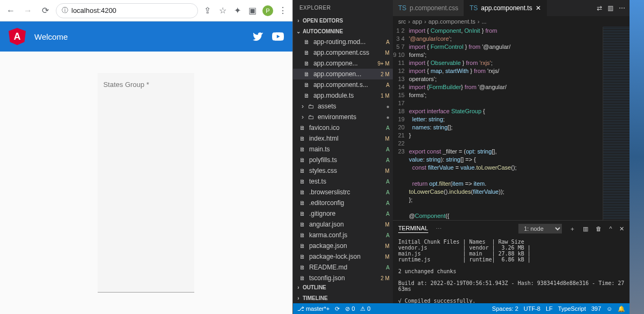  Describe the element at coordinates (365, 309) in the screenshot. I see `warnings-count: ⚠ 0` at that location.